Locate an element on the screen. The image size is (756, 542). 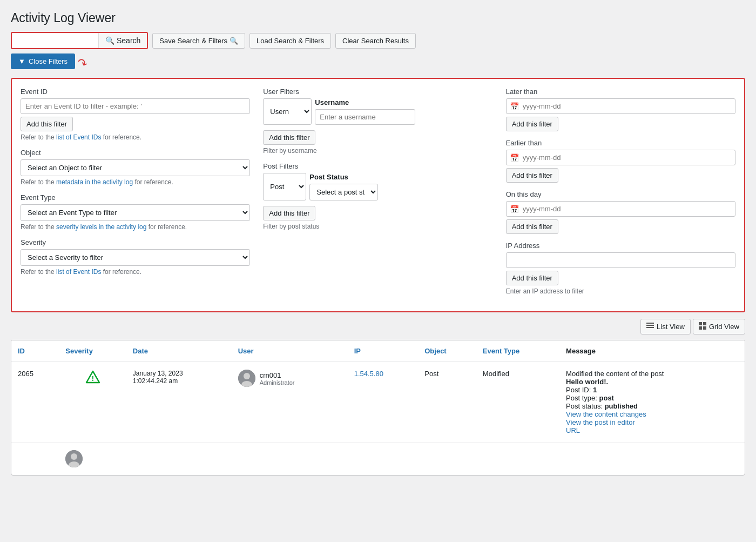
on-this-day-filter: On this day 📅 Add this filter is located at coordinates (621, 212).